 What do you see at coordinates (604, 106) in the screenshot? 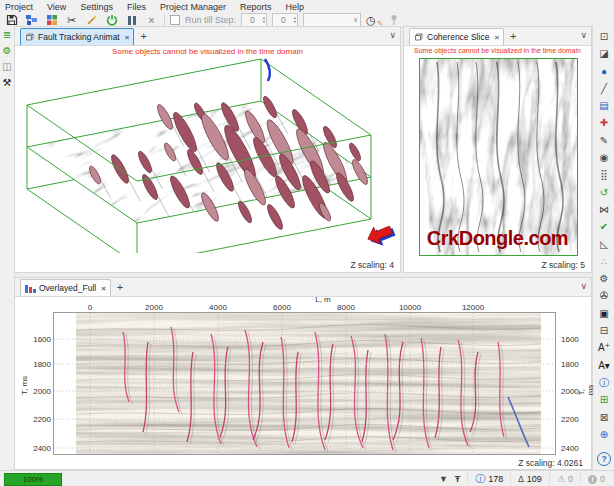
I see `properties-form-icon: ▤` at bounding box center [604, 106].